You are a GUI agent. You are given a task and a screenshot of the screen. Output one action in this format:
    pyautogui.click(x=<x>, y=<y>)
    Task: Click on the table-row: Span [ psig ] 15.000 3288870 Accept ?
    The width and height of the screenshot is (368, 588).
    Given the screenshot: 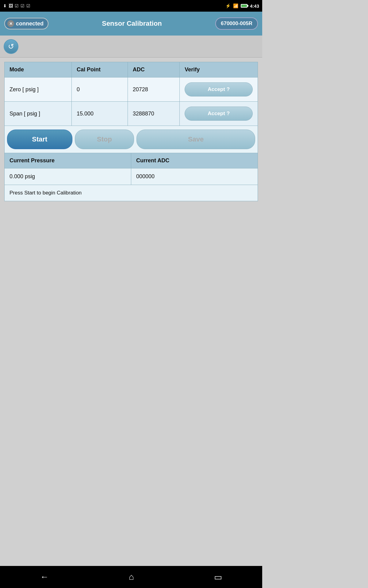 What is the action you would take?
    pyautogui.click(x=131, y=114)
    